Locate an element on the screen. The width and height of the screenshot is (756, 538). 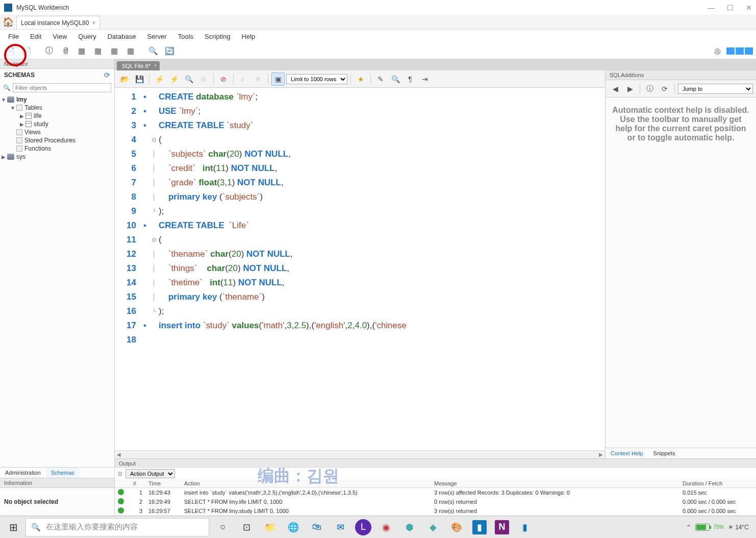
beautify-button: ★ is located at coordinates (361, 79).